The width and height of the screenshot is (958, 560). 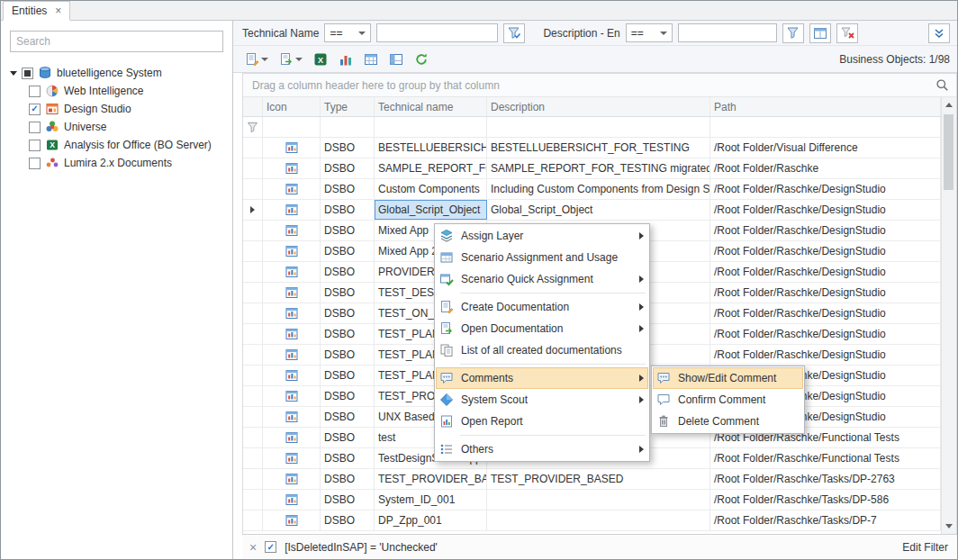 I want to click on remove-filter-button: ×, so click(x=253, y=547).